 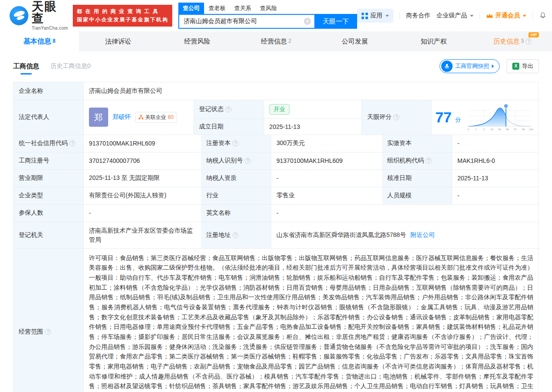 I want to click on registration-authority-label: 登记机关, so click(x=48, y=235).